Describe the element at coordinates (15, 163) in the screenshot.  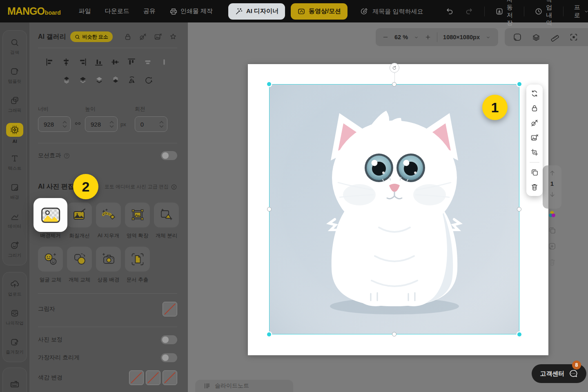
I see `sidebar-item-text: 텍스트` at that location.